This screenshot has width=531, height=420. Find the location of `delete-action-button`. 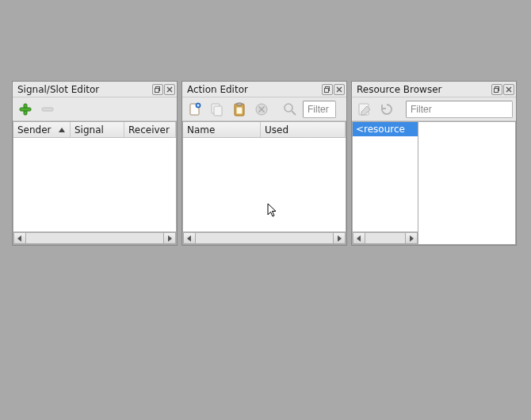

delete-action-button is located at coordinates (262, 109).